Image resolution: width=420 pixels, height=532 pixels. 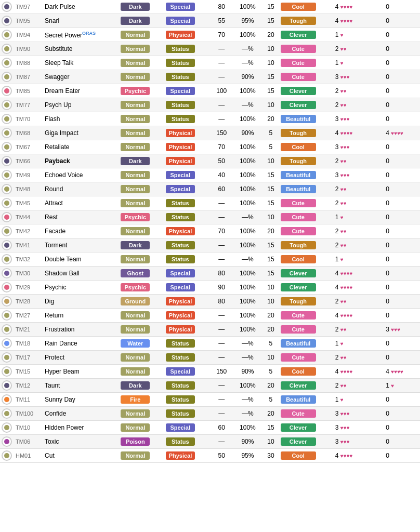 I want to click on table-row: TM32Double TeamNormalStatus——%15Cool1 ♥0, so click(x=210, y=260).